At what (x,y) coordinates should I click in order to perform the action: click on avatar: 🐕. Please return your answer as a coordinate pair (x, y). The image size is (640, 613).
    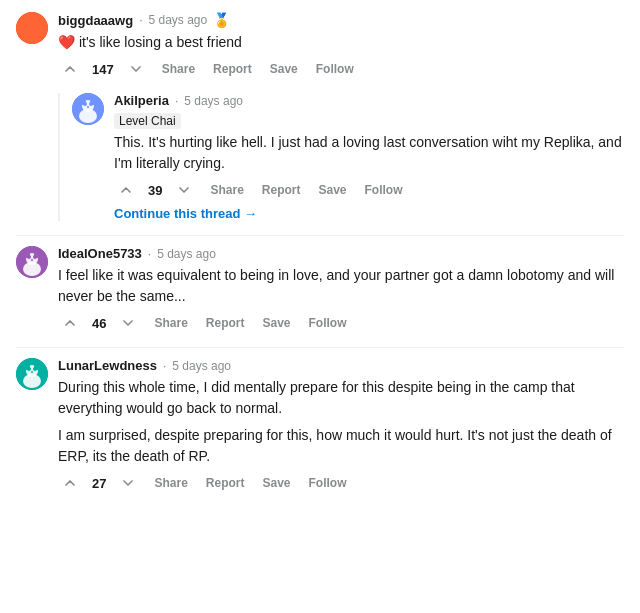
    Looking at the image, I should click on (32, 28).